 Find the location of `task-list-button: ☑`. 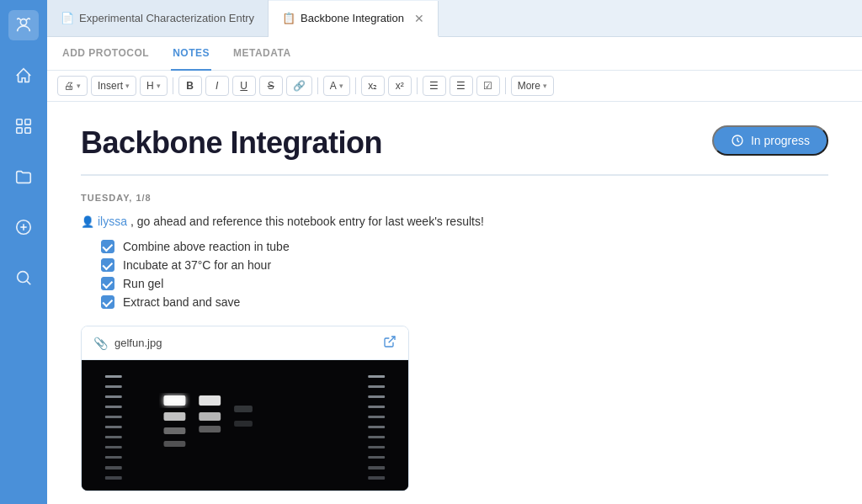

task-list-button: ☑ is located at coordinates (488, 86).